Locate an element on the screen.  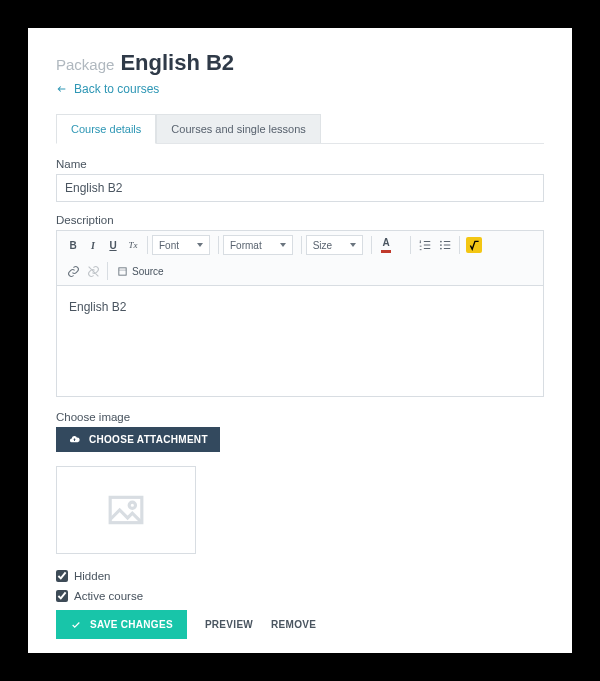
dropdown-label: Size is located at coordinates (322, 246).